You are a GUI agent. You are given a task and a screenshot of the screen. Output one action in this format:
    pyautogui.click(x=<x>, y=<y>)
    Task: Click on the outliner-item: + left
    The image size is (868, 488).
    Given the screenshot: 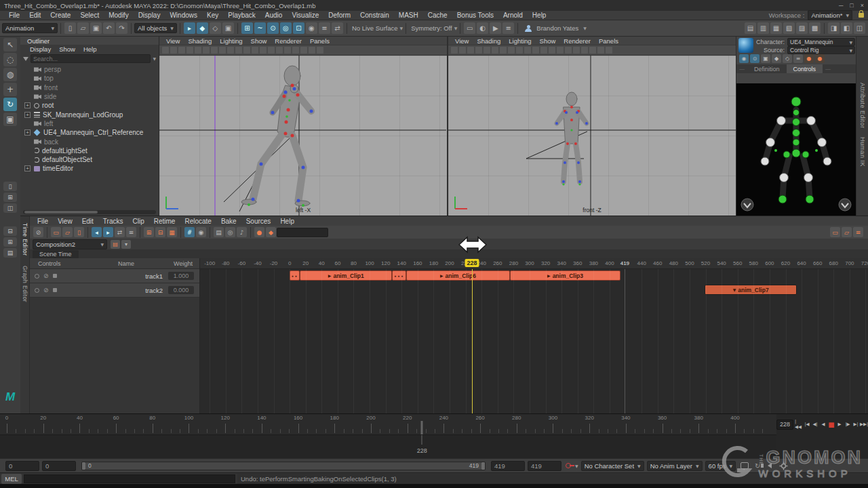 What is the action you would take?
    pyautogui.click(x=90, y=123)
    